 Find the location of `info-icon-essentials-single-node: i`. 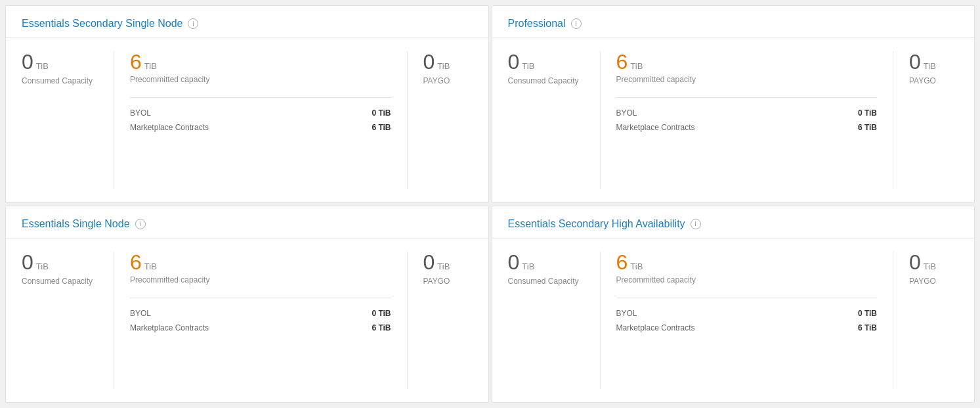

info-icon-essentials-single-node: i is located at coordinates (140, 224).